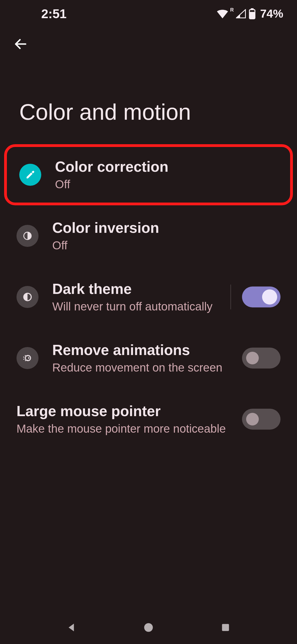  Describe the element at coordinates (148, 419) in the screenshot. I see `setting-large-mouse-pointer: Large mouse pointer Make the mouse point…` at that location.